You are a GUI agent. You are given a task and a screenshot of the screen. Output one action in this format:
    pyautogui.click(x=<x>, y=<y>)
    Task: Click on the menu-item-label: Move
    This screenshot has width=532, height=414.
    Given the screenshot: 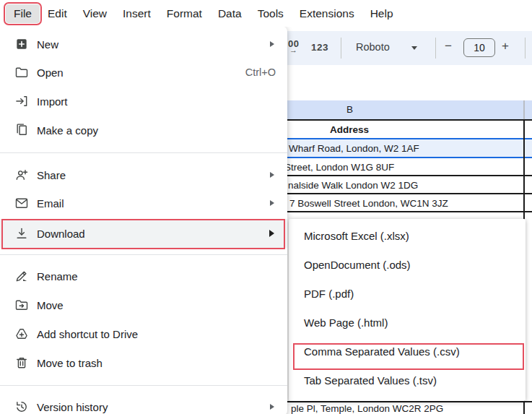 What is the action you would take?
    pyautogui.click(x=156, y=305)
    